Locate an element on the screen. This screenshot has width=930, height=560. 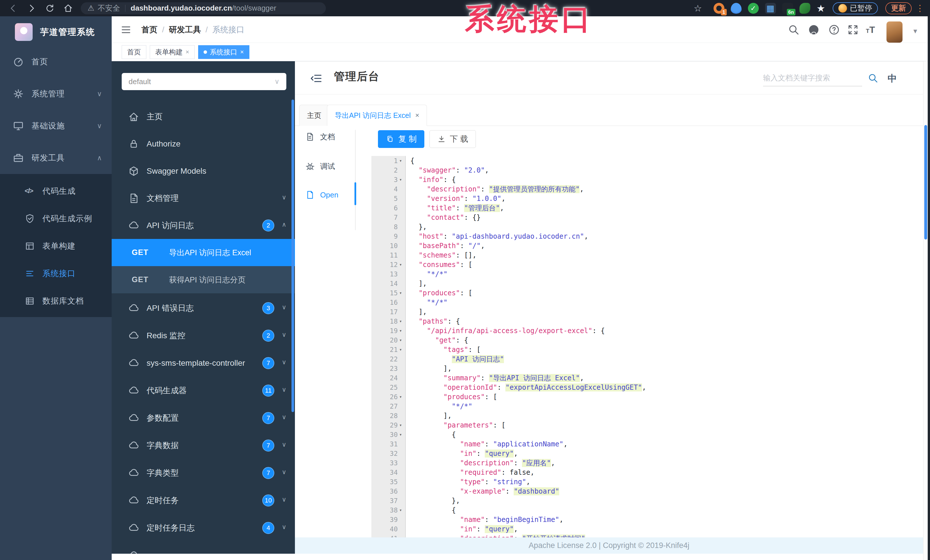
count-badge: 7 is located at coordinates (268, 418).